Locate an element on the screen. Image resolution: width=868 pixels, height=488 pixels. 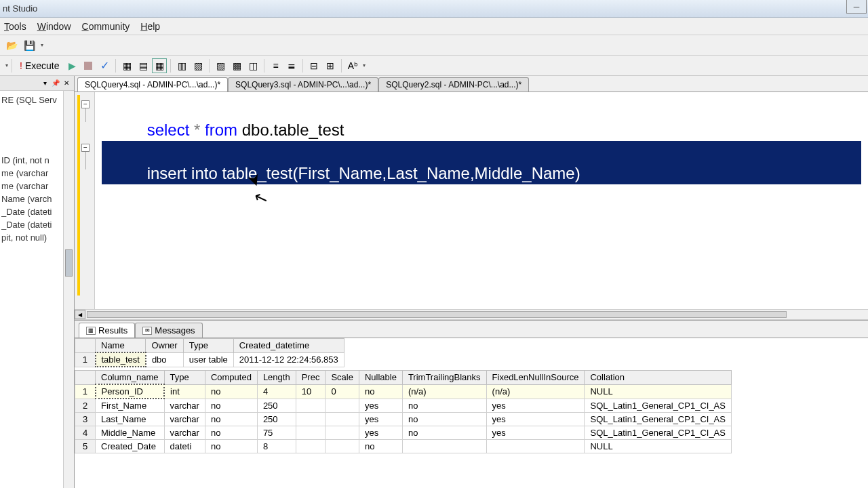
tree-server-node: RE (SQL Serv is located at coordinates (37, 100).